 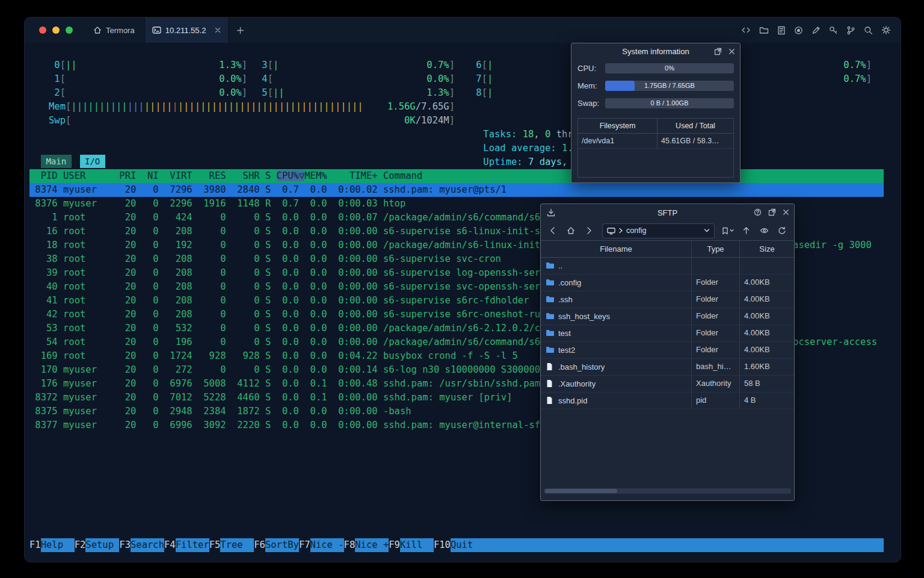 What do you see at coordinates (851, 30) in the screenshot?
I see `branch-icon` at bounding box center [851, 30].